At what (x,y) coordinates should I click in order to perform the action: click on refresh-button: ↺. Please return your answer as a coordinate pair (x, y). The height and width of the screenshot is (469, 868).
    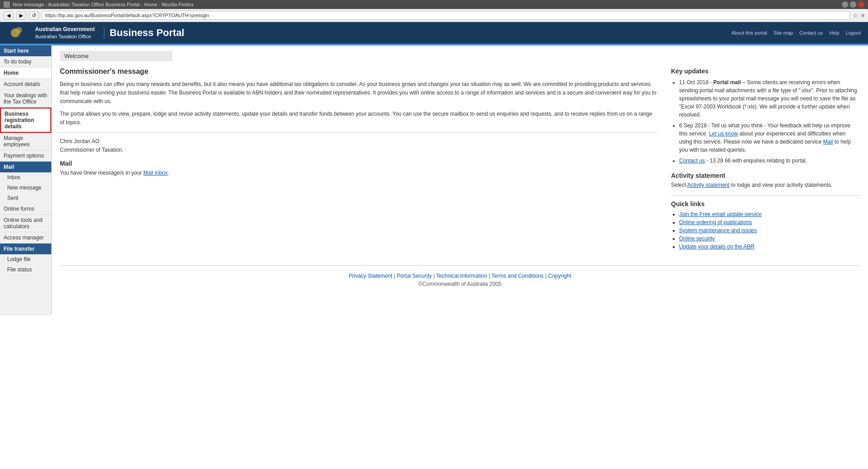
    Looking at the image, I should click on (34, 15).